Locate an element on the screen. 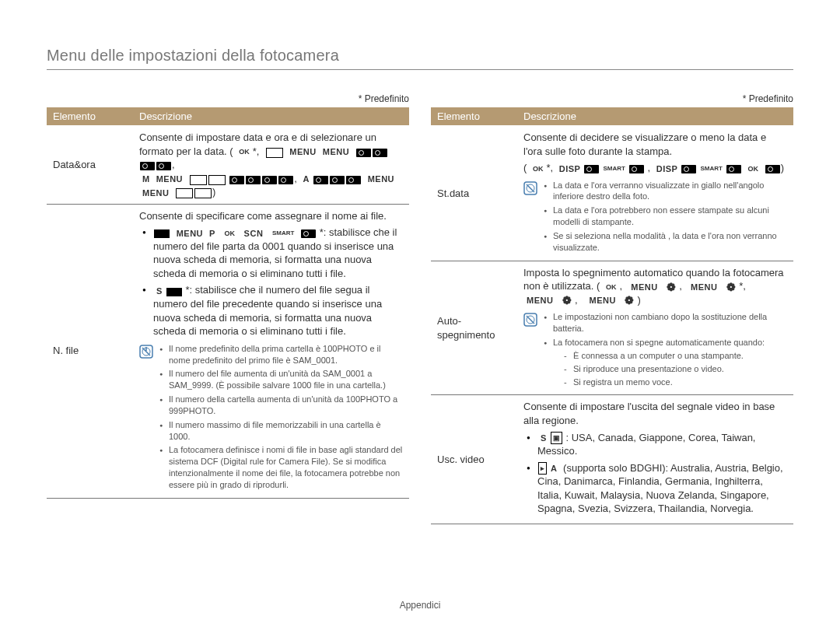 Image resolution: width=840 pixels, height=634 pixels. col-header-elemento: Elemento is located at coordinates (90, 117).